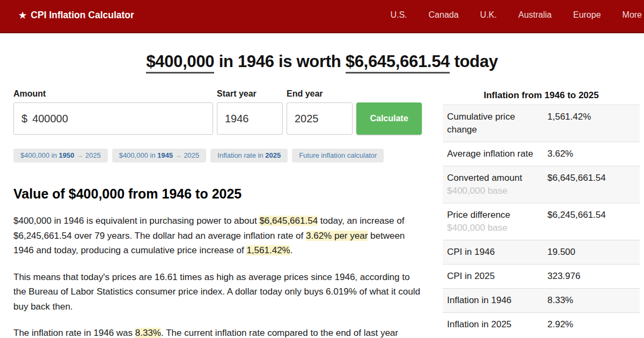 This screenshot has width=644, height=338. Describe the element at coordinates (25, 119) in the screenshot. I see `dollar-prefix: $` at that location.